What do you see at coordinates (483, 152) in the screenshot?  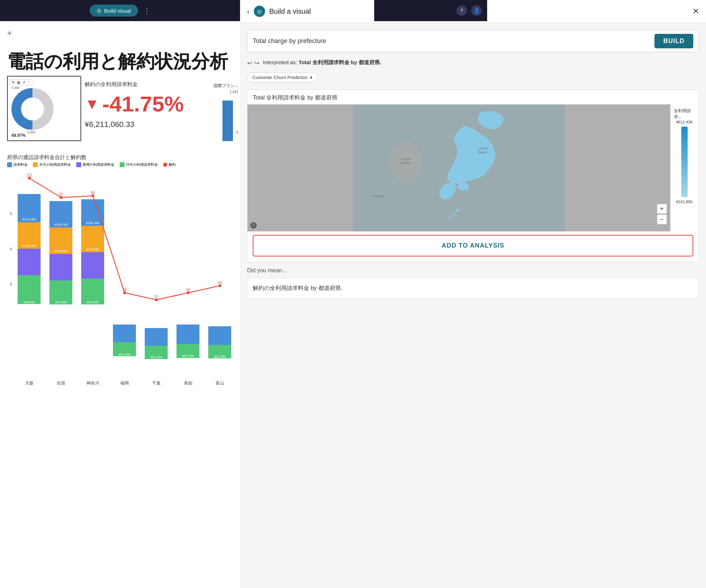 I see `svg-text: Tokyo •` at bounding box center [483, 152].